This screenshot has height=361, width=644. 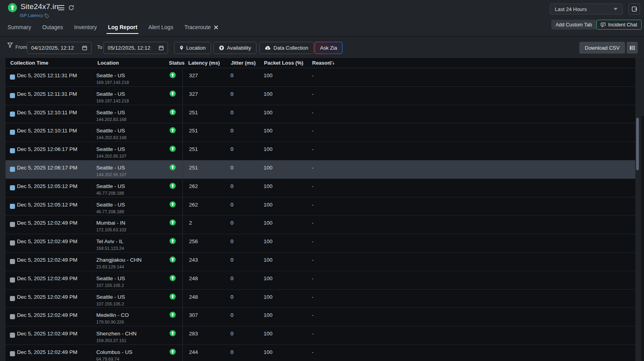 I want to click on close-tab-icon, so click(x=216, y=28).